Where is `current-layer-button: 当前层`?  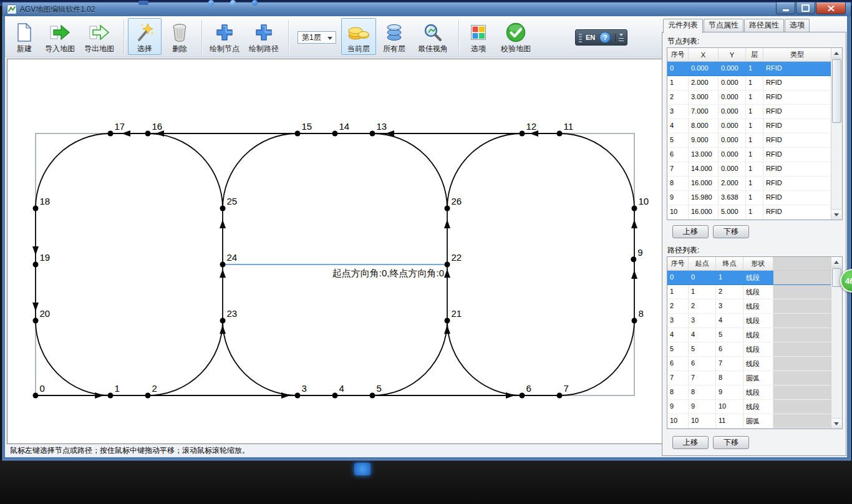 current-layer-button: 当前层 is located at coordinates (359, 36).